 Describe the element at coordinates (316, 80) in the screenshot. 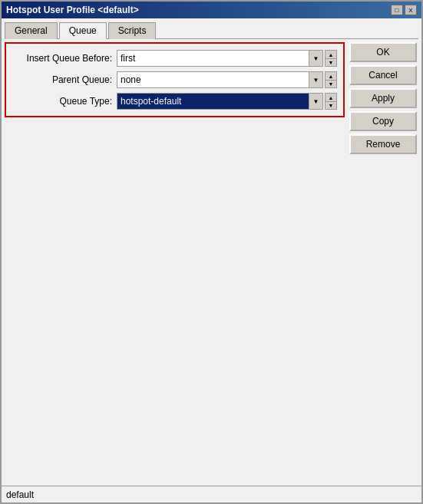

I see `parent-queue-dropdown-btn: ▼` at that location.